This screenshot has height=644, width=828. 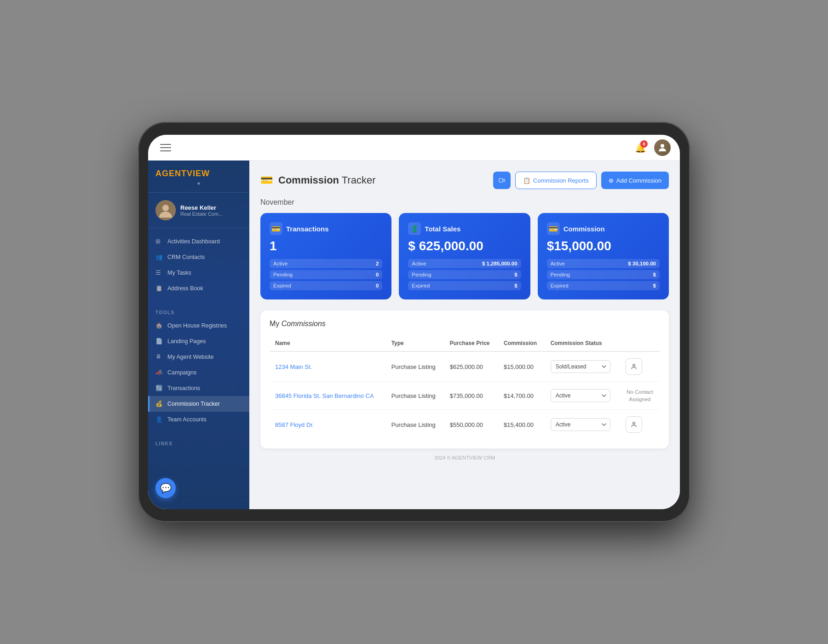 What do you see at coordinates (662, 148) in the screenshot?
I see `person-icon` at bounding box center [662, 148].